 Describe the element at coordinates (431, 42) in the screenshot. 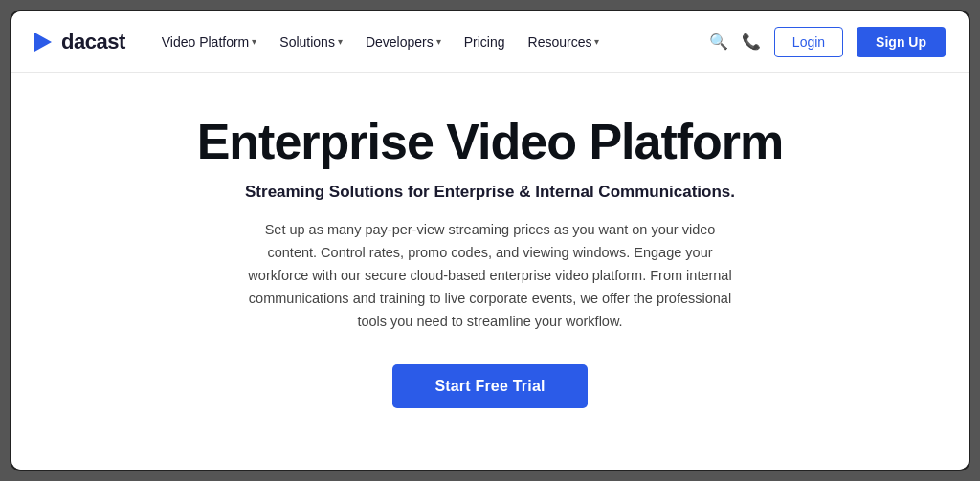

I see `nav-links: Video Platform ▾ Solutions ▾ Developers …` at that location.